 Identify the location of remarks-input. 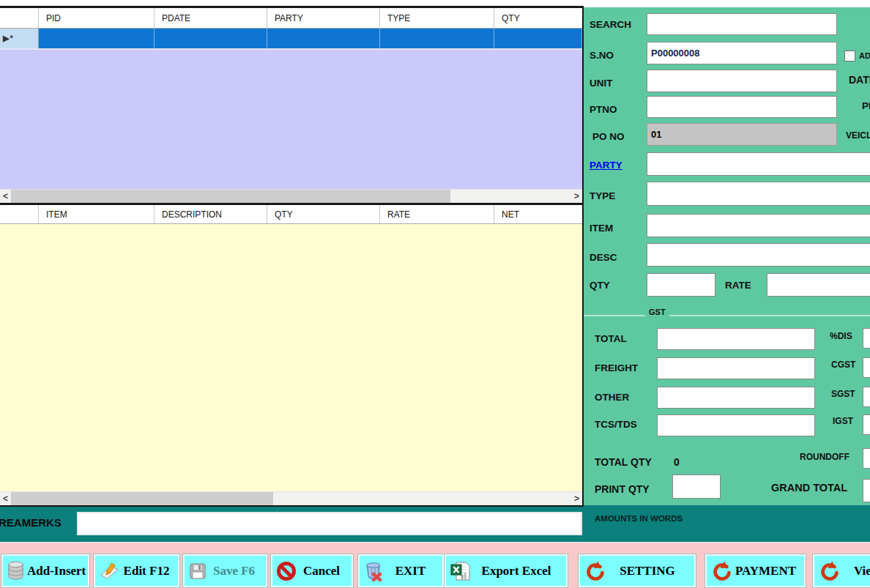
(330, 524).